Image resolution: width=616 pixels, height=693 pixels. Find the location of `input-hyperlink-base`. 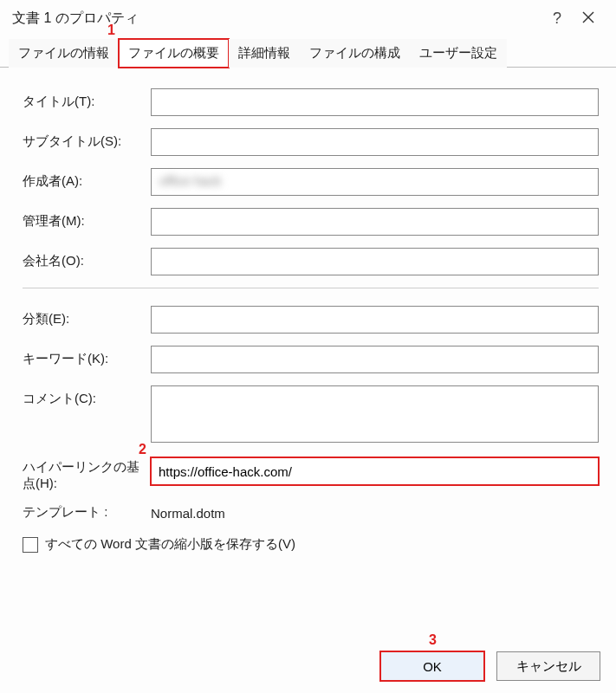

input-hyperlink-base is located at coordinates (374, 471).